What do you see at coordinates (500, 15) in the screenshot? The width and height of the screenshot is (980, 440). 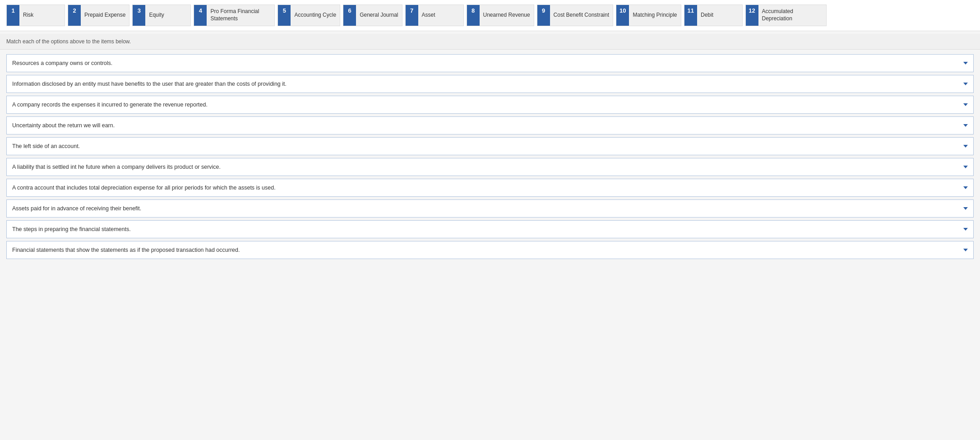 I see `term-card-8: 8Unearned Revenue` at bounding box center [500, 15].